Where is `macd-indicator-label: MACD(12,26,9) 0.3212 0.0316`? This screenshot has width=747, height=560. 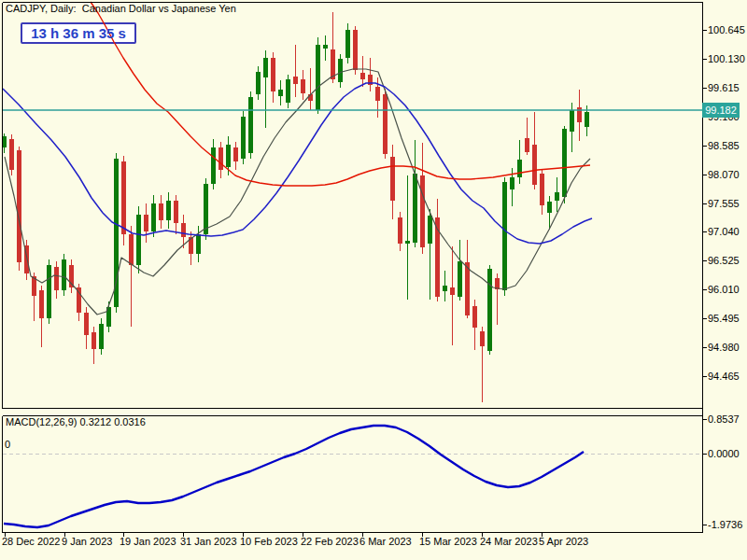 macd-indicator-label: MACD(12,26,9) 0.3212 0.0316 is located at coordinates (76, 422).